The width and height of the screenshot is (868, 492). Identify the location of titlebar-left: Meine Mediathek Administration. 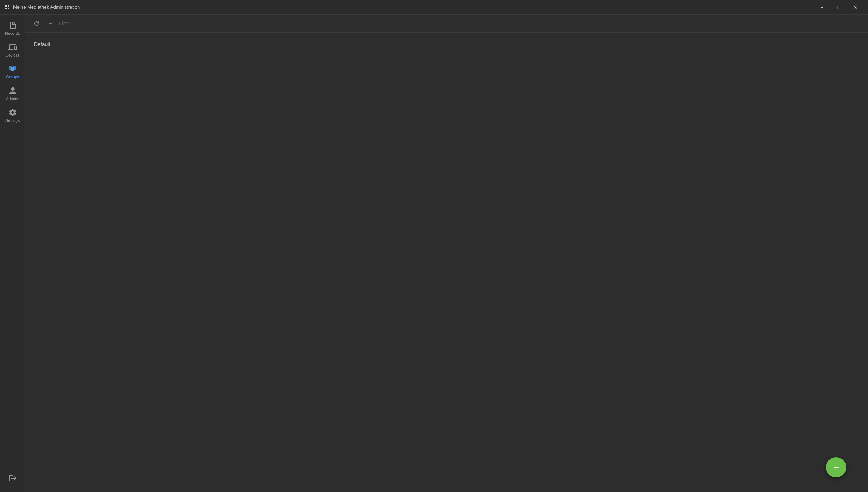
(42, 7).